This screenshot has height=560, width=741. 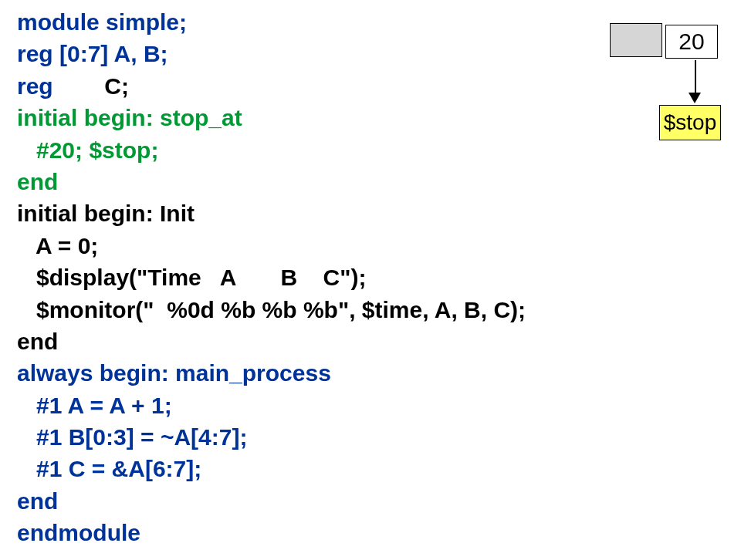 I want to click on code-line-initial-stopat: initial begin: stop_at, so click(x=272, y=117).